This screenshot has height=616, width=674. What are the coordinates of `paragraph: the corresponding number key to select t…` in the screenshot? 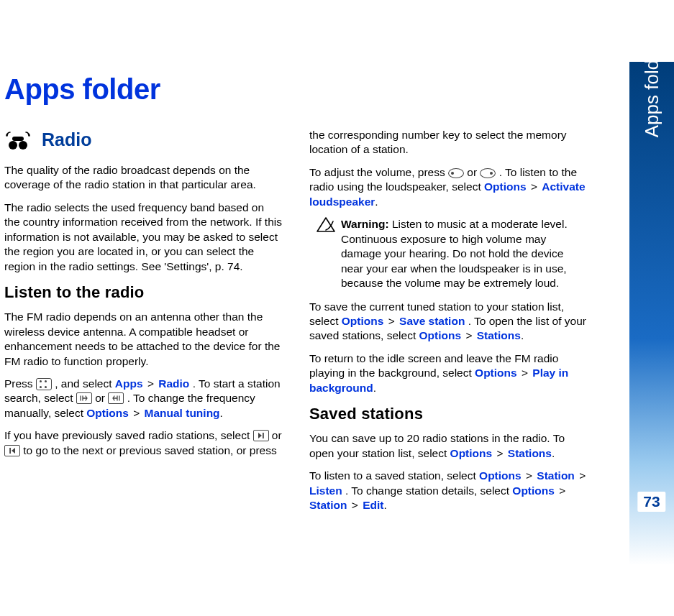 It's located at (448, 142).